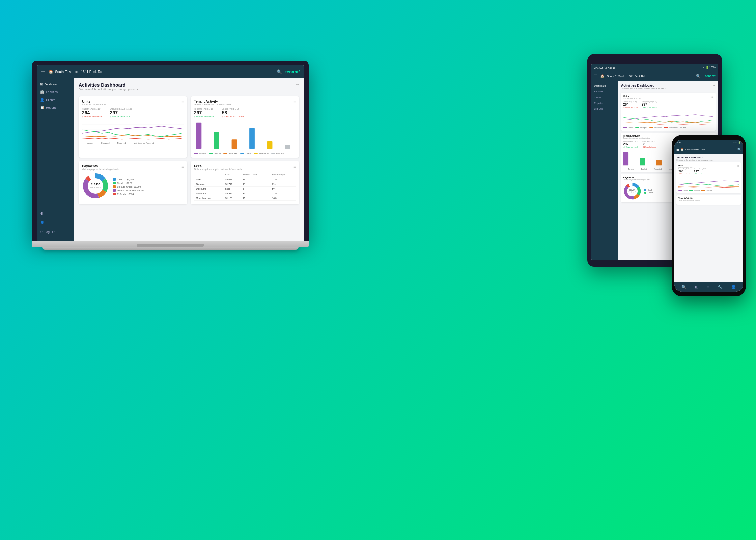 The width and height of the screenshot is (756, 540). Describe the element at coordinates (605, 86) in the screenshot. I see `tablet-sidebar-dashboard: Dashboard` at that location.